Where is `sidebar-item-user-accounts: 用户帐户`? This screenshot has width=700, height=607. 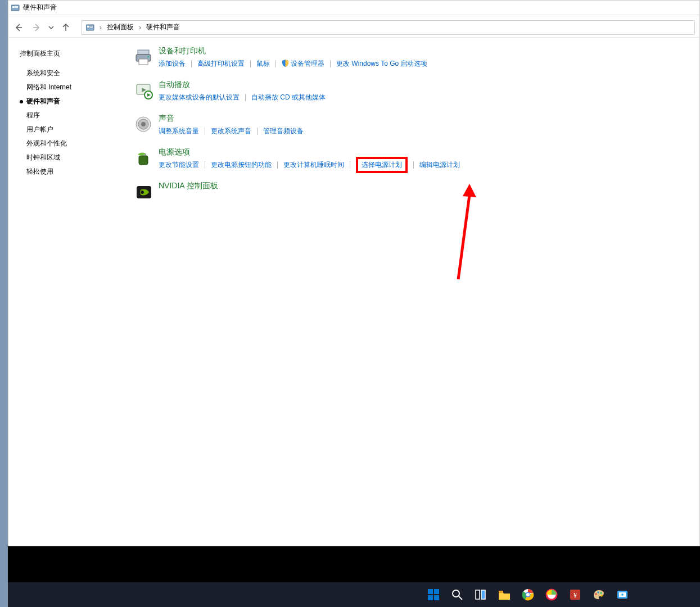 sidebar-item-user-accounts: 用户帐户 is located at coordinates (66, 129).